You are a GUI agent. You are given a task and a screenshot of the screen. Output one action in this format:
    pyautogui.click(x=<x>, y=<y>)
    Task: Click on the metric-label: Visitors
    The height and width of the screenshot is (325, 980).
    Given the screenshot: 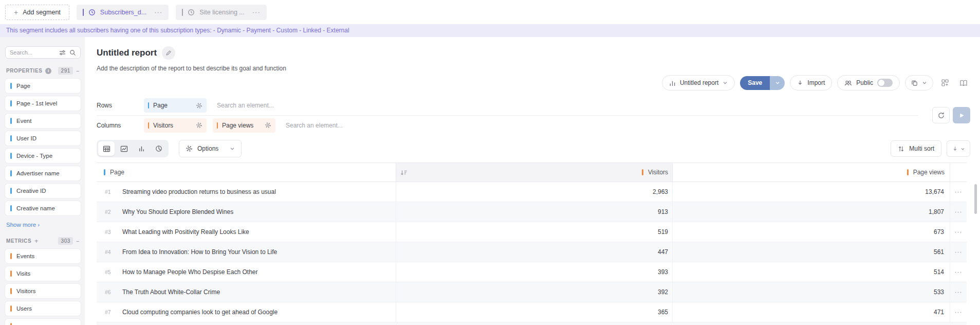 What is the action you would take?
    pyautogui.click(x=26, y=291)
    